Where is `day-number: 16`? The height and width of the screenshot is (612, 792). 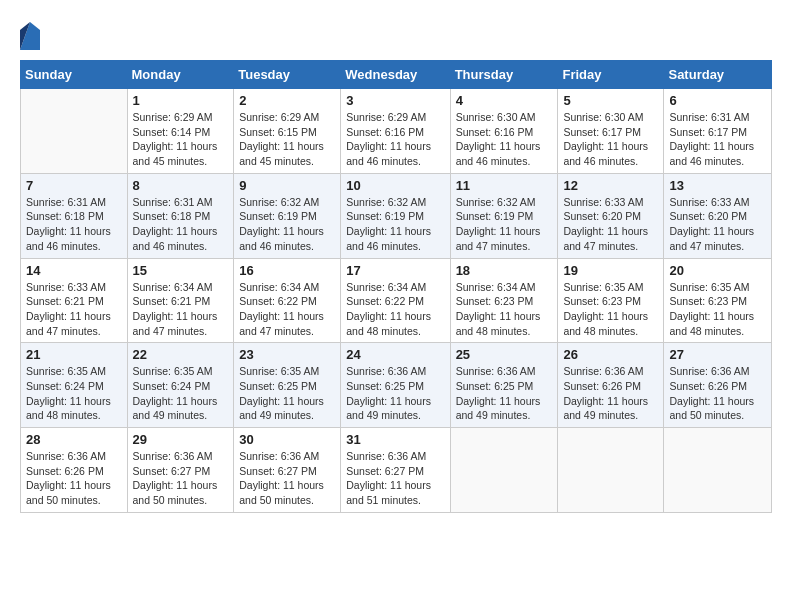 day-number: 16 is located at coordinates (287, 270).